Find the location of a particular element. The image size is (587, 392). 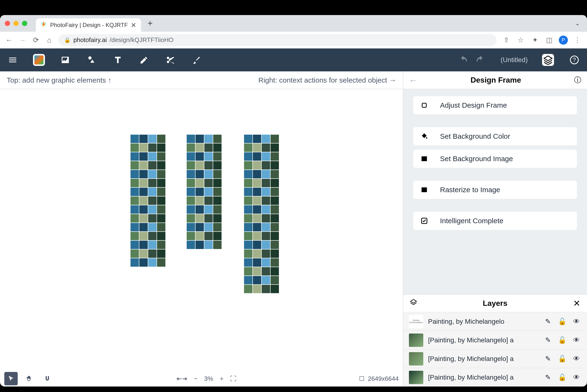

layers-close-button: ✕ is located at coordinates (577, 304).